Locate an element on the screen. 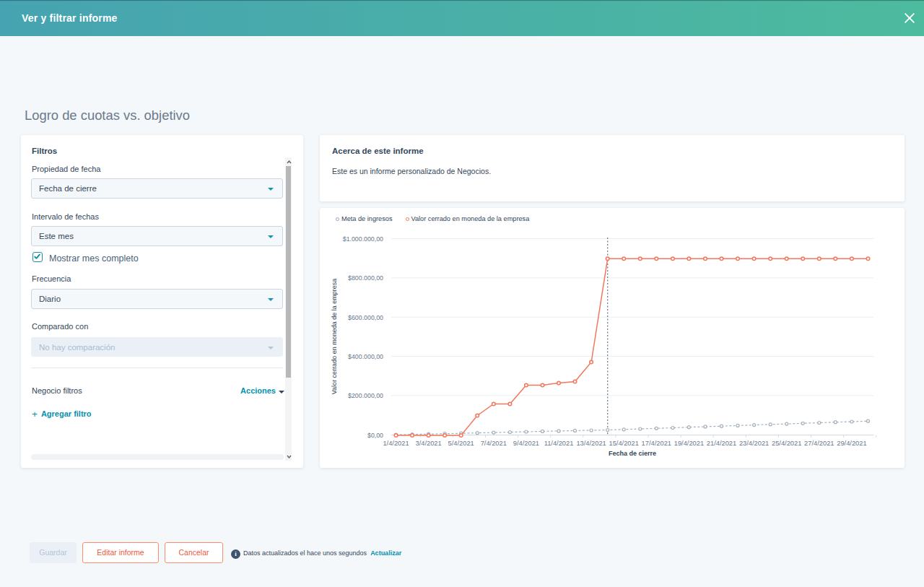 Image resolution: width=924 pixels, height=587 pixels. svg-text: 13/4/2021 is located at coordinates (590, 443).